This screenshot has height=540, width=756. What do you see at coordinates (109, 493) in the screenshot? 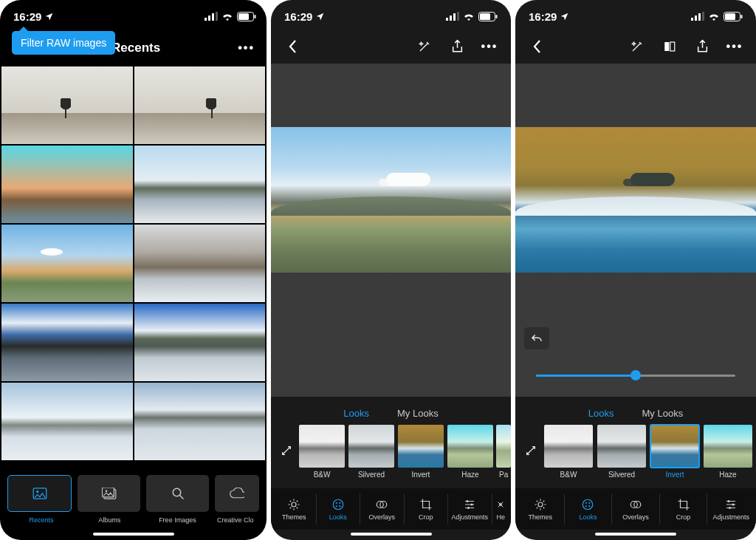
I see `nav-albums` at bounding box center [109, 493].